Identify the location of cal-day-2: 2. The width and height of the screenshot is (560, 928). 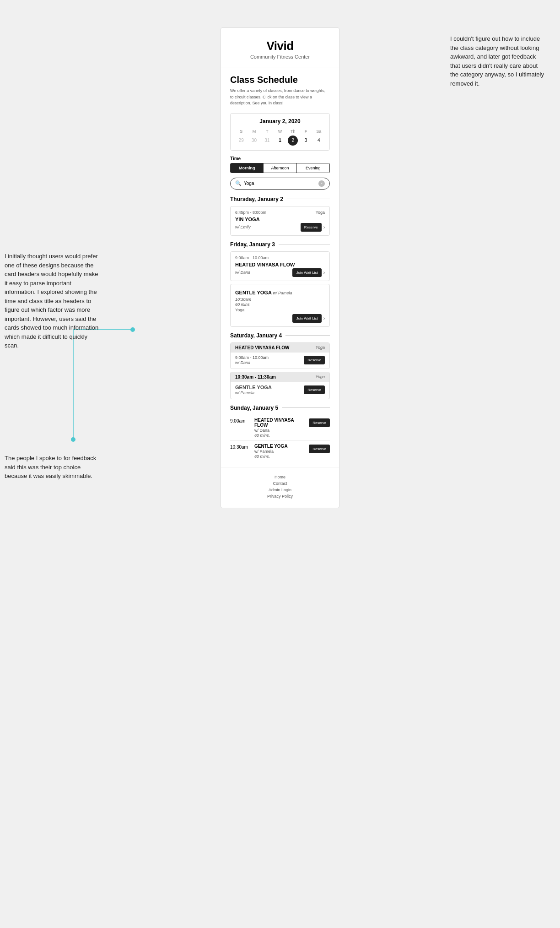
(293, 141).